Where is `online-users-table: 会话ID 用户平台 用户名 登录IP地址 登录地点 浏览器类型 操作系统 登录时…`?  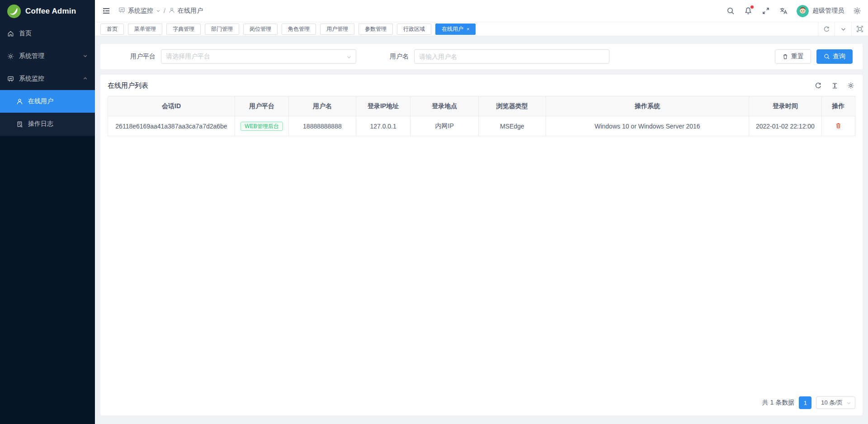 online-users-table: 会话ID 用户平台 用户名 登录IP地址 登录地点 浏览器类型 操作系统 登录时… is located at coordinates (481, 116).